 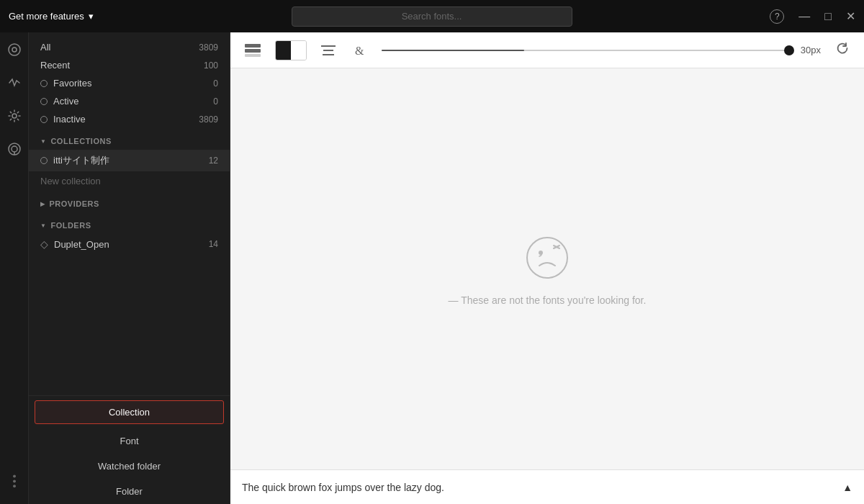 What do you see at coordinates (432, 16) in the screenshot?
I see `titlebar: Get more features ▾ Search fonts... ? — …` at bounding box center [432, 16].